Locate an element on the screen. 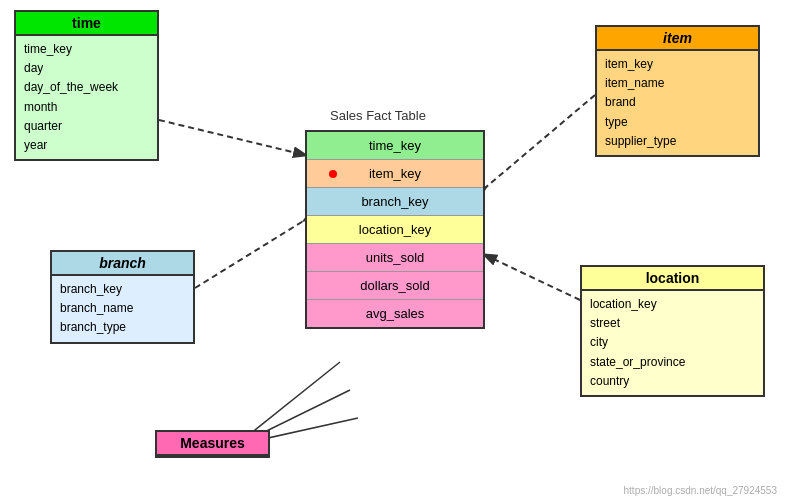 This screenshot has width=785, height=500. branch-title: branch is located at coordinates (122, 264).